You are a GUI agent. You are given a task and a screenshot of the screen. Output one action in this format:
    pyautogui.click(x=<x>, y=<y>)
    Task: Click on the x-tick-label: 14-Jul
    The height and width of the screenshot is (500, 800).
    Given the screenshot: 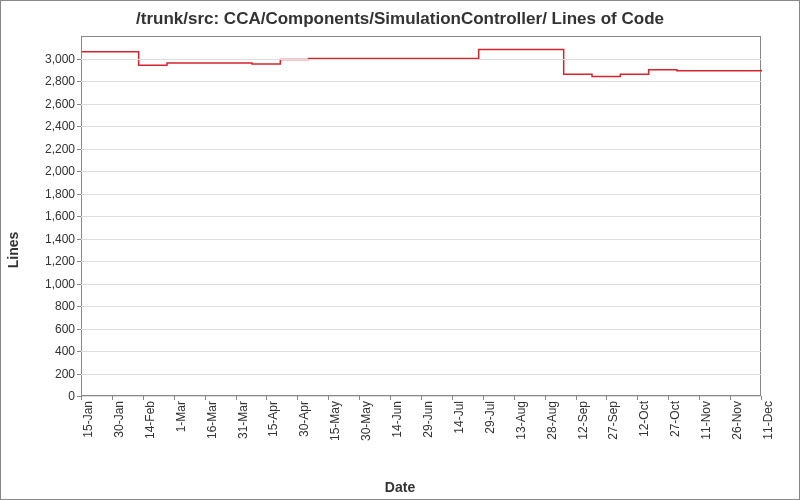 What is the action you would take?
    pyautogui.click(x=459, y=418)
    